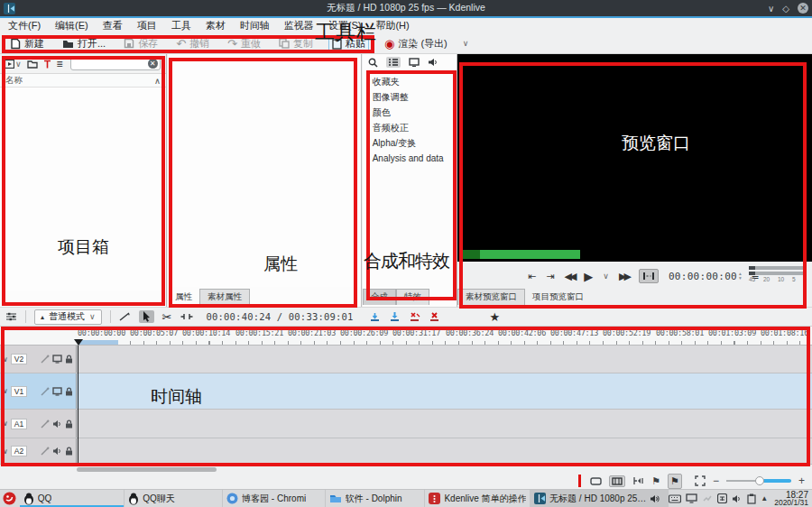 The image size is (812, 507). I want to click on track-header-v2: ∨ V2, so click(38, 359).